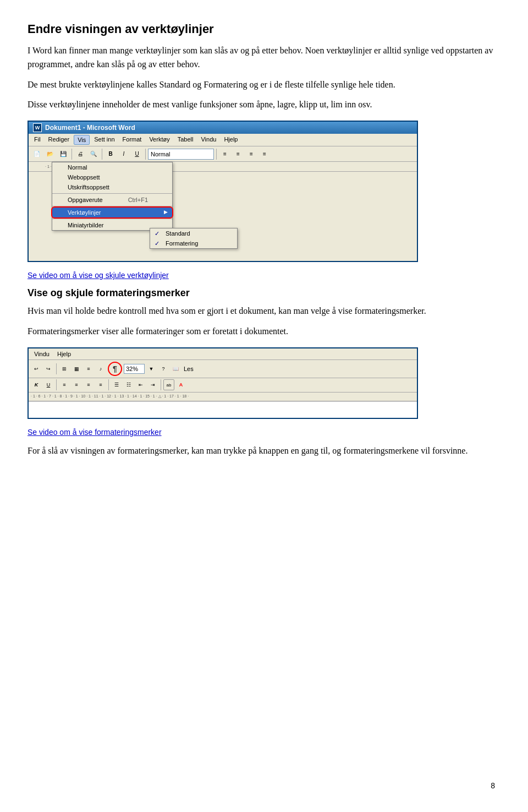  I want to click on toolbar-align-r: ≡, so click(251, 154).